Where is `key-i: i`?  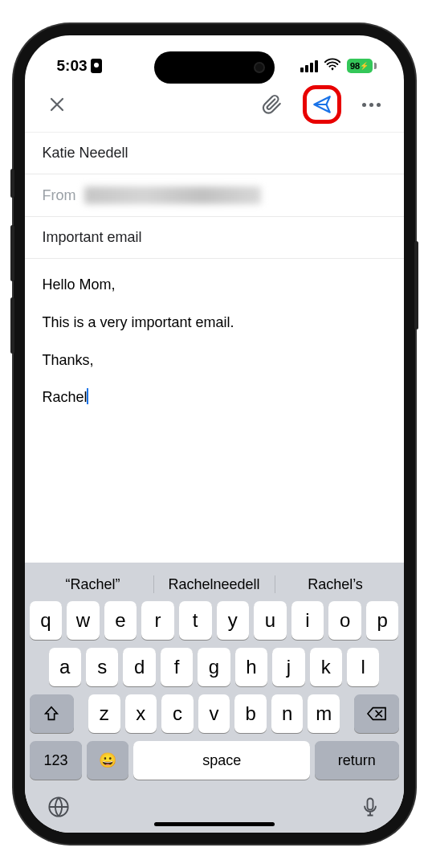 key-i: i is located at coordinates (308, 620).